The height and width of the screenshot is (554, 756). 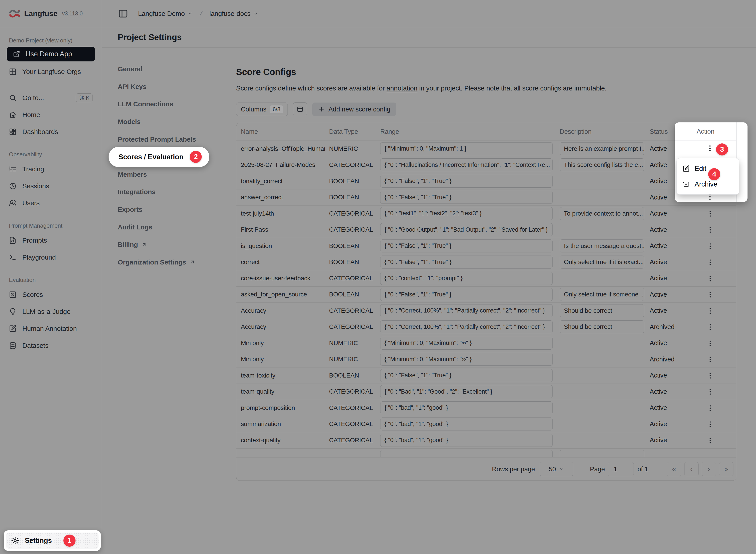 I want to click on settings-nav-item-general: General, so click(x=171, y=69).